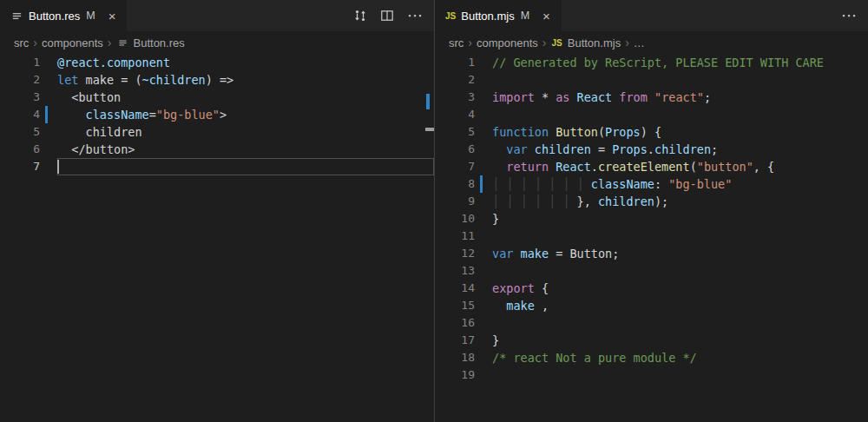 This screenshot has height=422, width=868. I want to click on javascript-file-icon: JS, so click(450, 16).